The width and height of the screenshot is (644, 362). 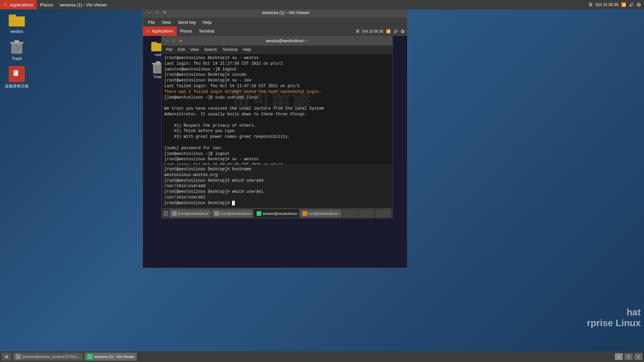 I want to click on terminal-maximize-btn: □, so click(x=174, y=41).